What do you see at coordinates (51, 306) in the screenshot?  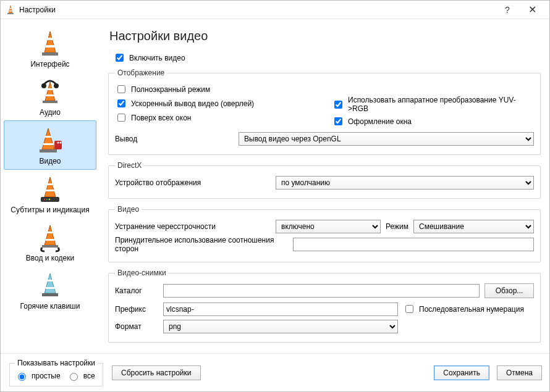 I see `sidebar-item-label: Горячие клавиши` at bounding box center [51, 306].